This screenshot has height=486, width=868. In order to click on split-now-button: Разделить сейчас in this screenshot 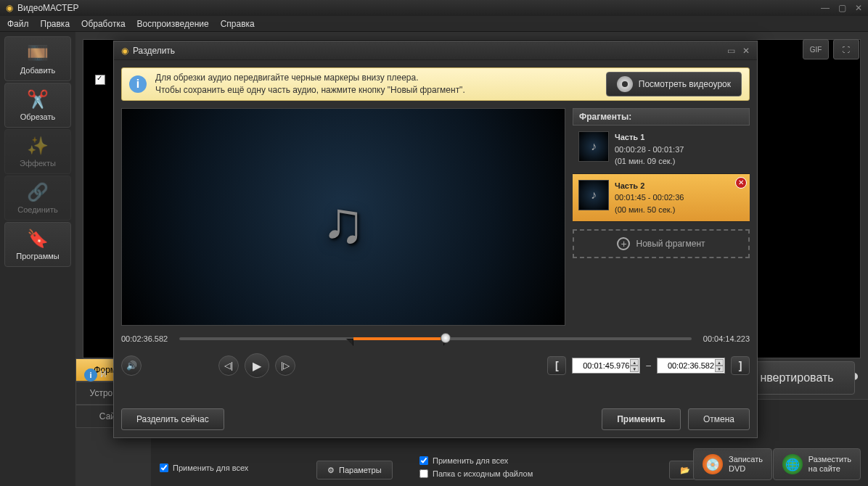, I will do `click(173, 419)`.